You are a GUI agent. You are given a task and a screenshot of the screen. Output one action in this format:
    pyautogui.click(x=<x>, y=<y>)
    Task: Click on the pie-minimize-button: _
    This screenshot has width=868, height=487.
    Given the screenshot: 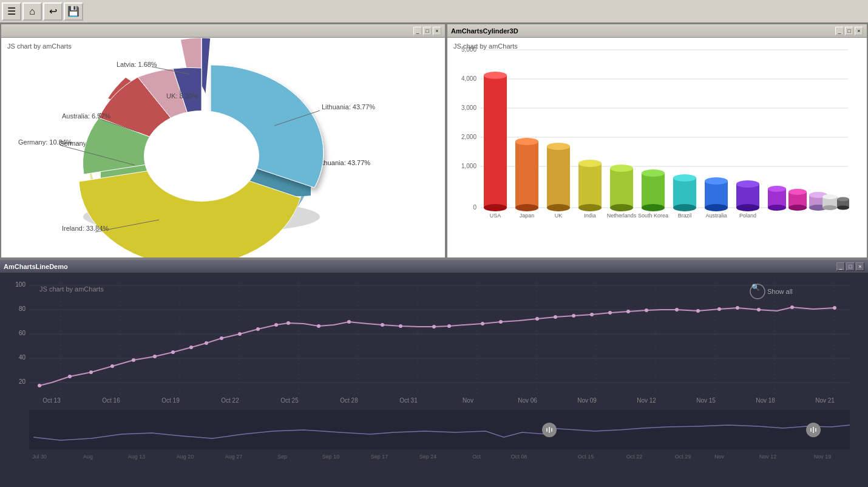 What is the action you would take?
    pyautogui.click(x=418, y=31)
    